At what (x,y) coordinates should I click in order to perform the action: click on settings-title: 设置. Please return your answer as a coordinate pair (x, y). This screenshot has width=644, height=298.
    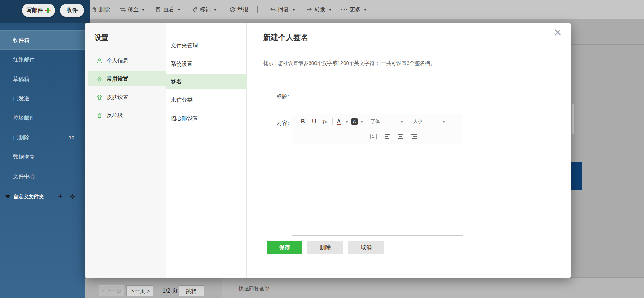
    Looking at the image, I should click on (101, 38).